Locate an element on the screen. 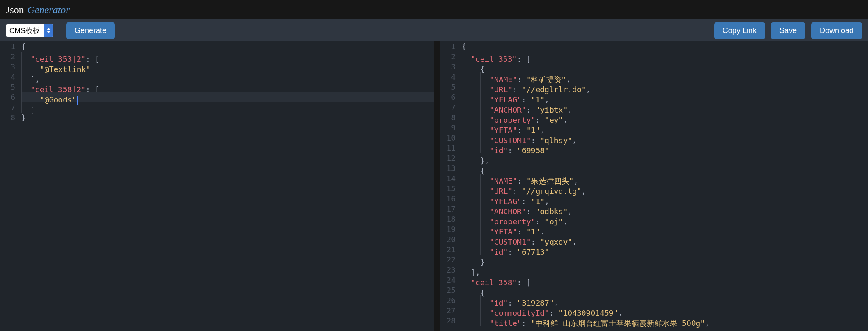 Image resolution: width=868 pixels, height=331 pixels. template-select-wrap: CMS模板 is located at coordinates (30, 30).